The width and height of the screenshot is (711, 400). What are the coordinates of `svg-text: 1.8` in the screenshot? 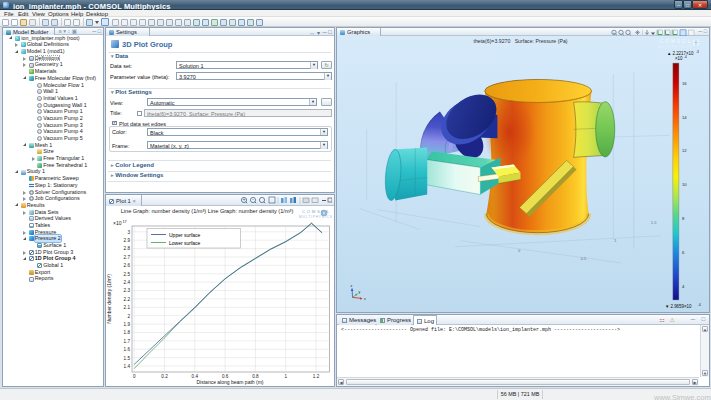 It's located at (128, 332).